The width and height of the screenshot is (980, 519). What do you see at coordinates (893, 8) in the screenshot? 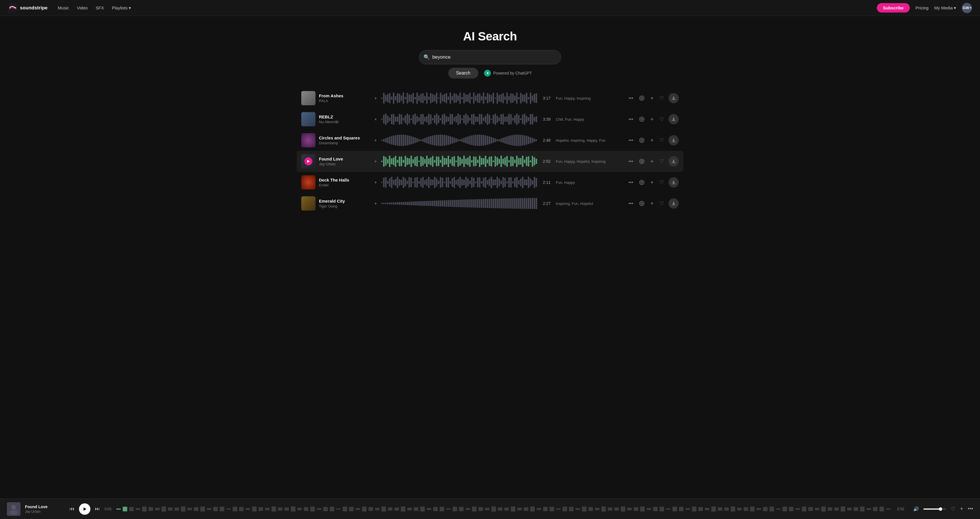
I see `subscribe-button: Subscribe` at bounding box center [893, 8].